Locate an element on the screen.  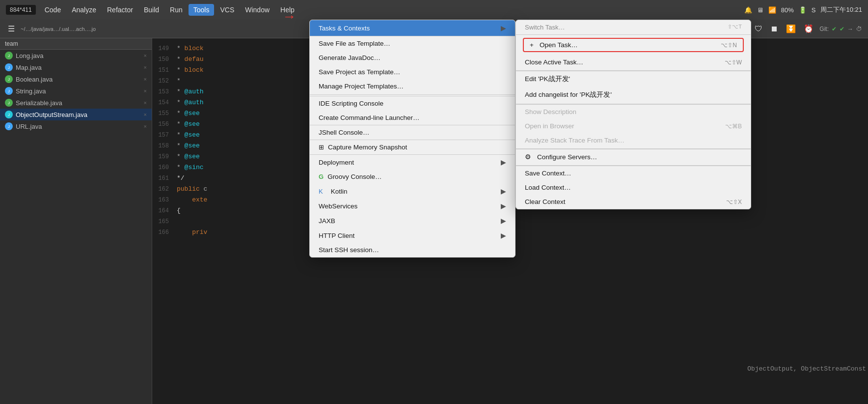
submenu-item-load-context: Load Context… is located at coordinates (633, 188).